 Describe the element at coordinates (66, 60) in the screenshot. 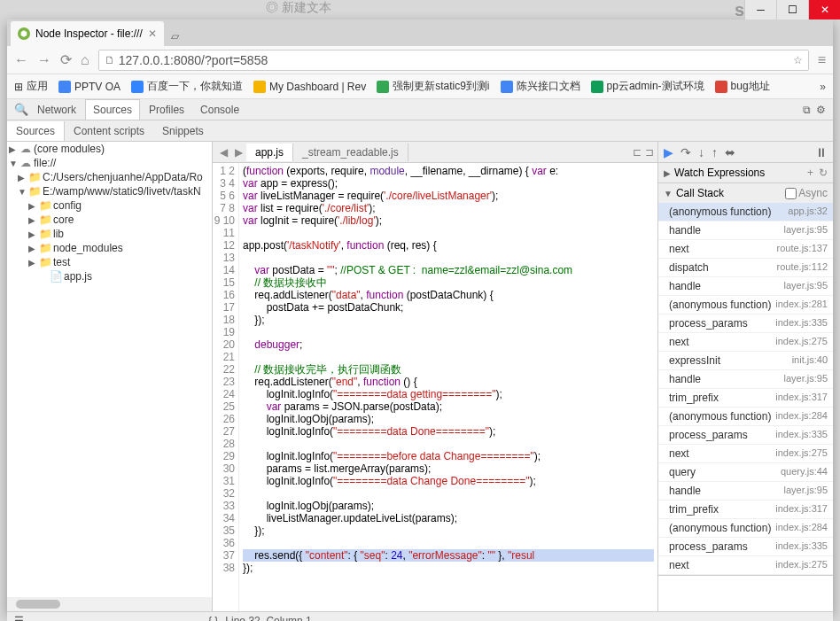

I see `reload-button: ⟳` at that location.